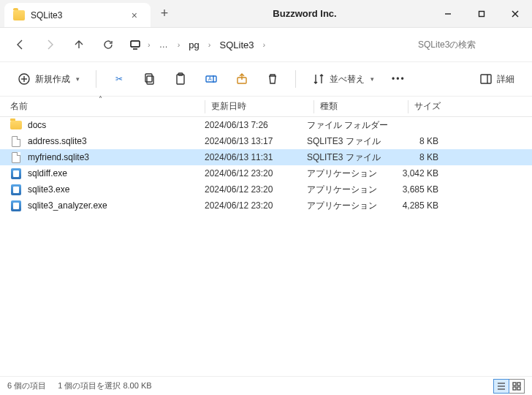  What do you see at coordinates (77, 79) in the screenshot?
I see `chevron-down-icon: ▾` at bounding box center [77, 79].